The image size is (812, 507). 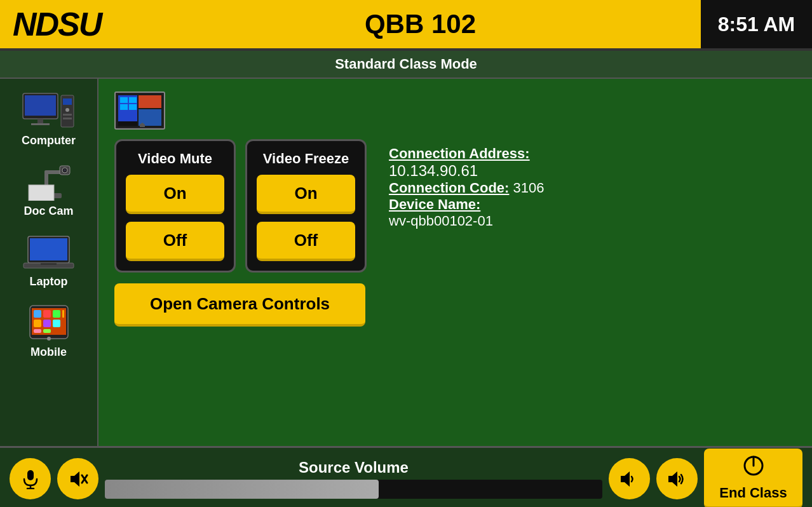 What do you see at coordinates (306, 159) in the screenshot?
I see `video-freeze-label: Video Freeze` at bounding box center [306, 159].